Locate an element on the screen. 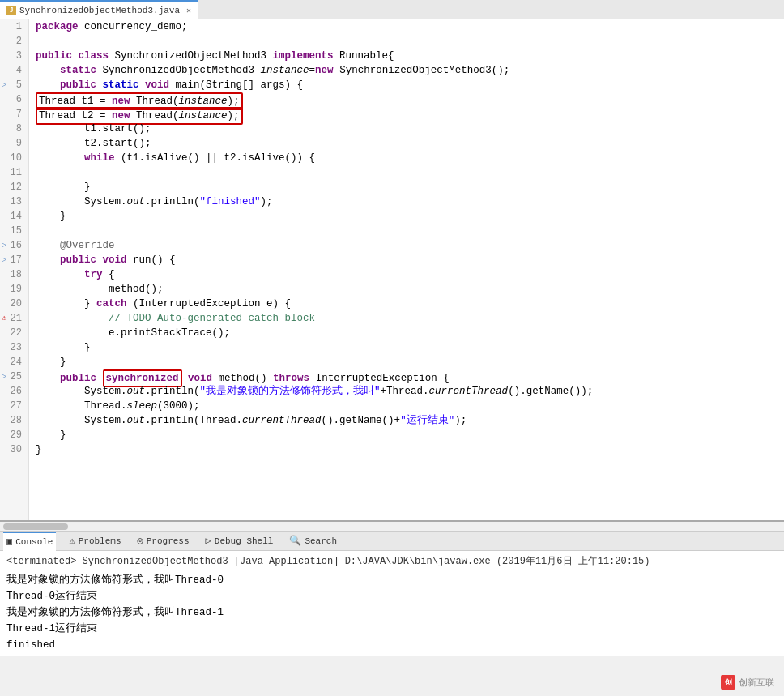 The image size is (784, 696). code-line-19: method(); is located at coordinates (407, 289).